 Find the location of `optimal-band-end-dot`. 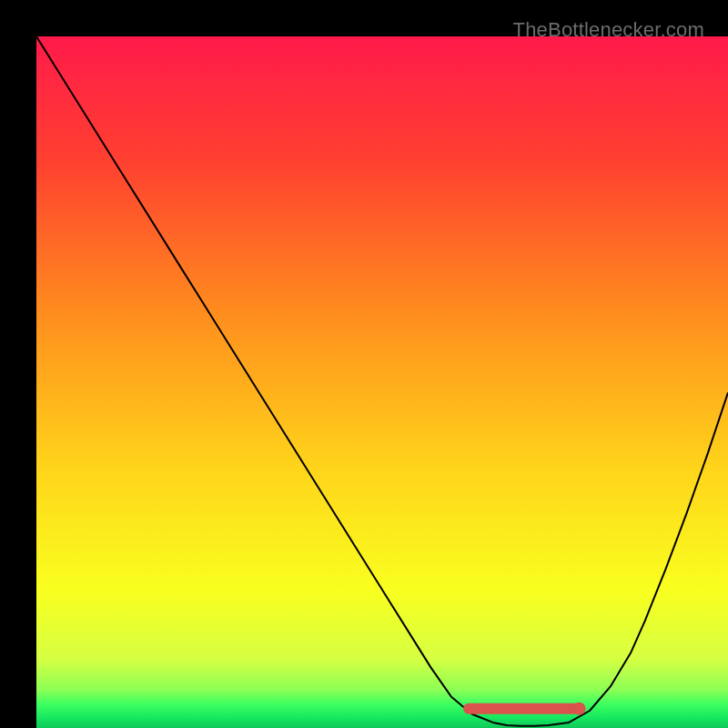

optimal-band-end-dot is located at coordinates (580, 709).